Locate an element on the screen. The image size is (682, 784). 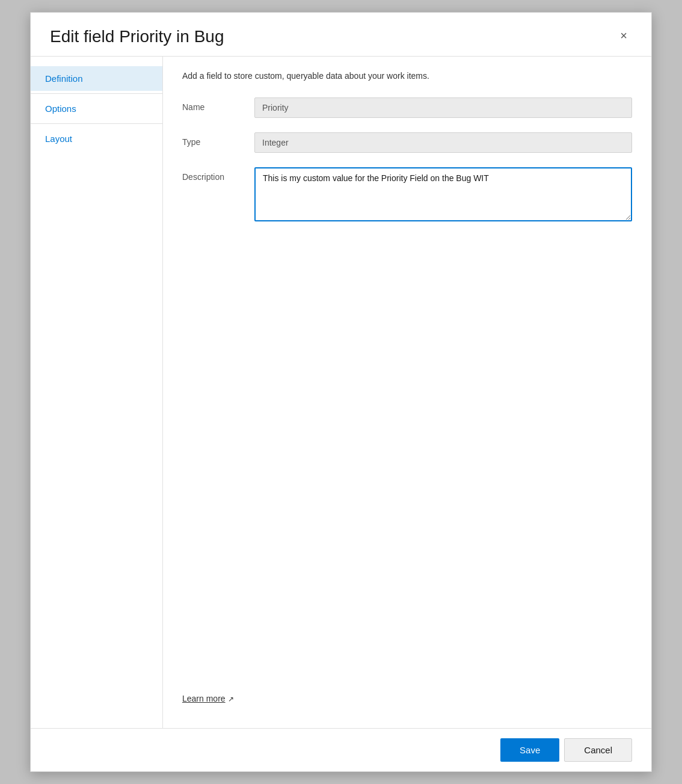
description-row: Description is located at coordinates (407, 196).